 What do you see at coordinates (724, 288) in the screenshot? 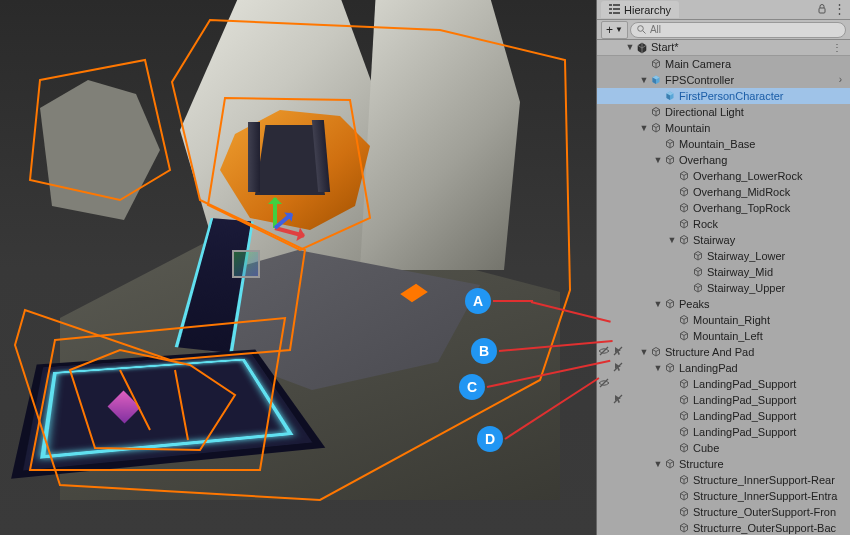
I see `tree-item: ▶Stairway_Upper` at bounding box center [724, 288].